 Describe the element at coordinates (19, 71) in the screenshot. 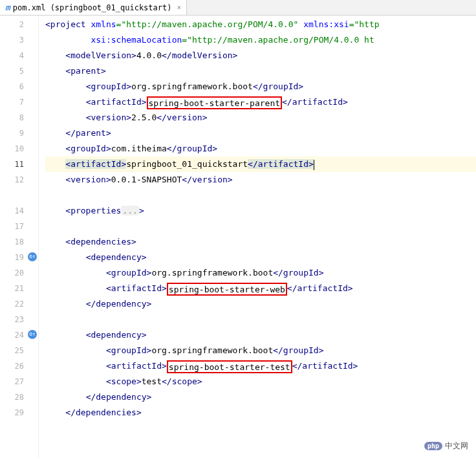

I see `line-number: 5` at that location.